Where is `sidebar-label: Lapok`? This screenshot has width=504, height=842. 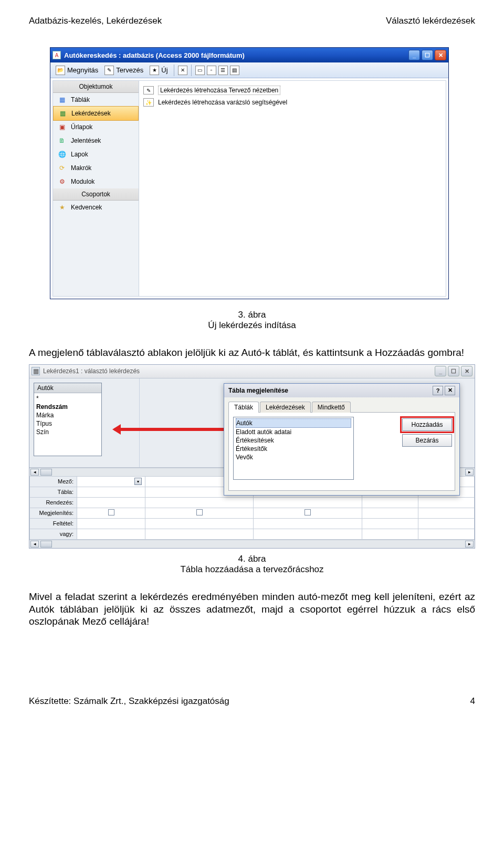 sidebar-label: Lapok is located at coordinates (80, 154).